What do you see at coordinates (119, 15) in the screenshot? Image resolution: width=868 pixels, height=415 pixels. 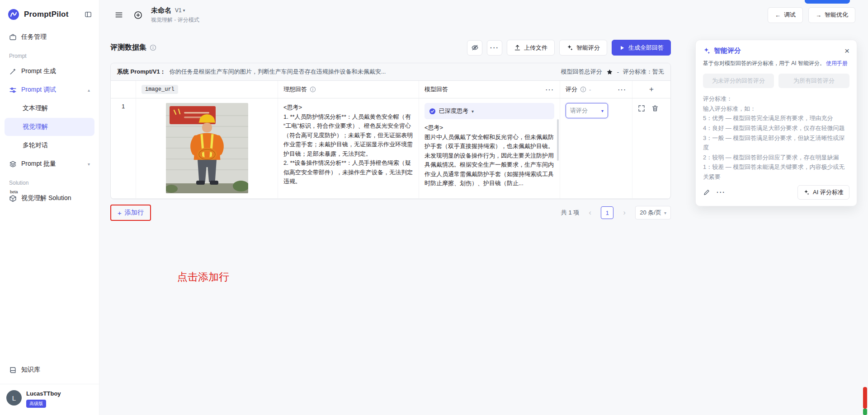 I see `menu-icon` at bounding box center [119, 15].